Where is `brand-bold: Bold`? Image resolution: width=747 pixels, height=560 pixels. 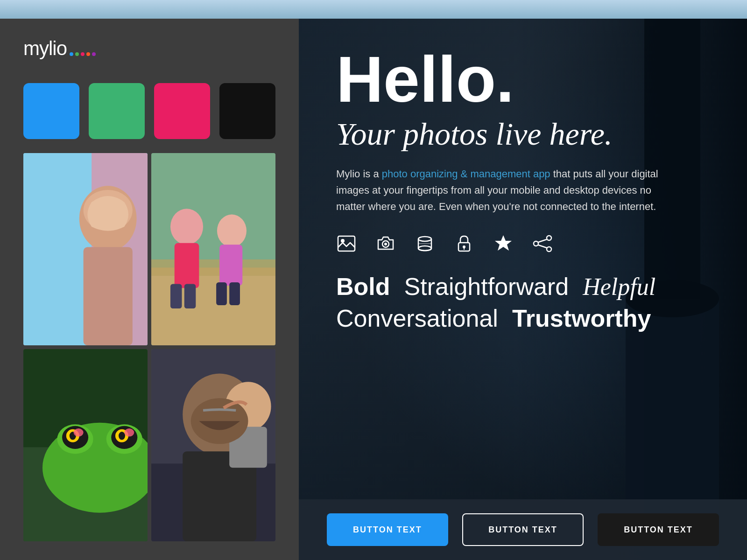 brand-bold: Bold is located at coordinates (363, 287).